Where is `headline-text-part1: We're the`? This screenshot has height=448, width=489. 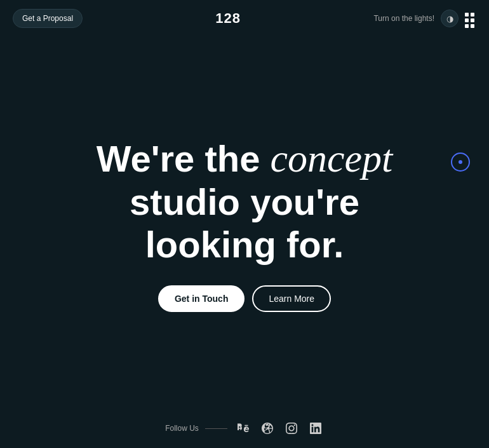 headline-text-part1: We're the is located at coordinates (178, 159).